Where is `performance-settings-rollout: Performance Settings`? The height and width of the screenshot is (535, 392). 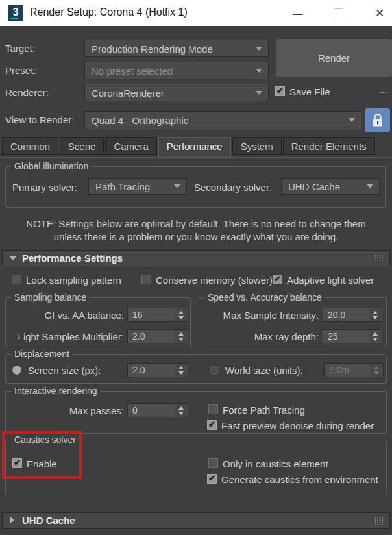
performance-settings-rollout: Performance Settings is located at coordinates (196, 258).